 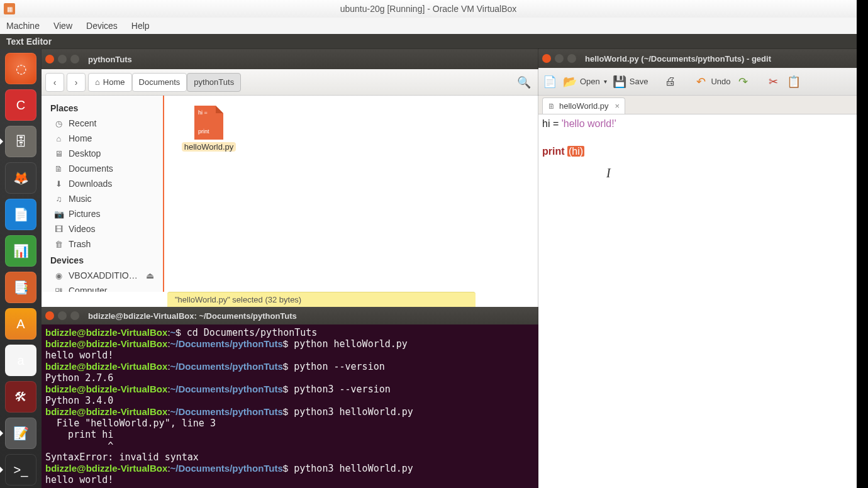 I want to click on gedit-cut-button: ✂, so click(x=774, y=82).